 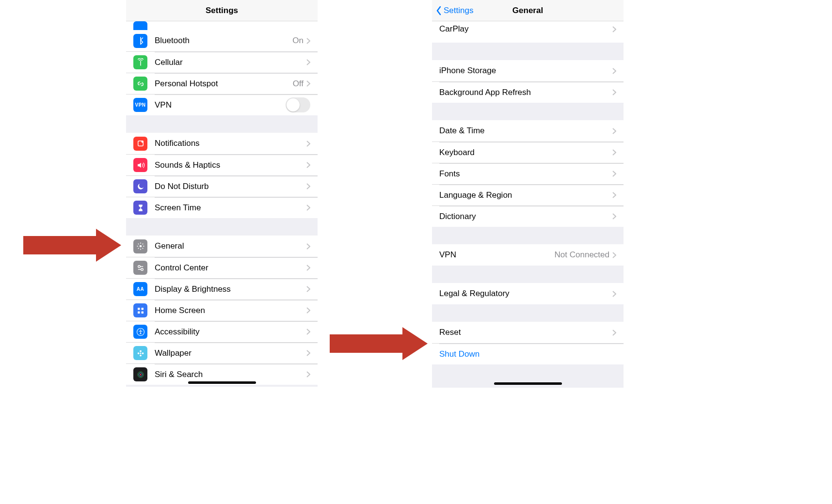 I want to click on row-general: General, so click(x=222, y=246).